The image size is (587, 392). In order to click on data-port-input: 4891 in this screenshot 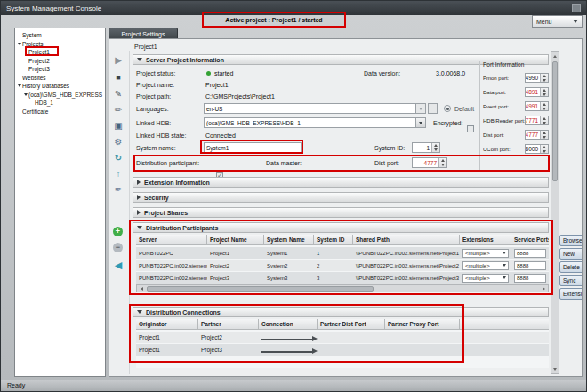, I will do `click(537, 92)`.